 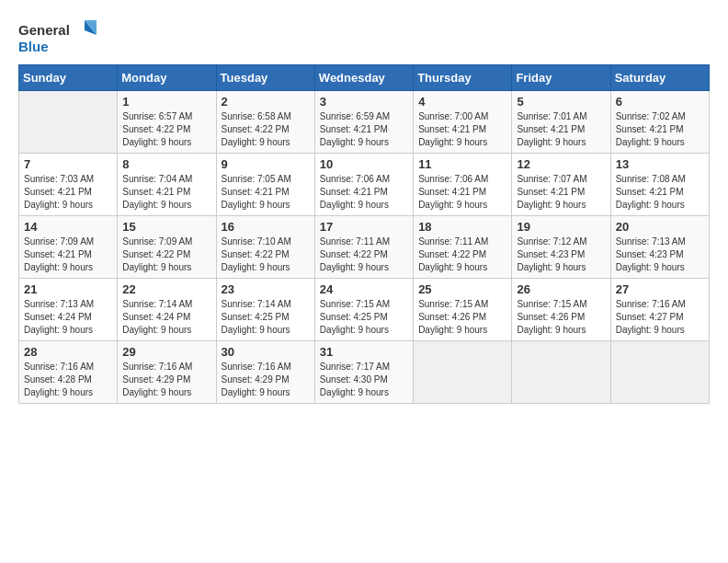 I want to click on day-number: 7, so click(x=68, y=164).